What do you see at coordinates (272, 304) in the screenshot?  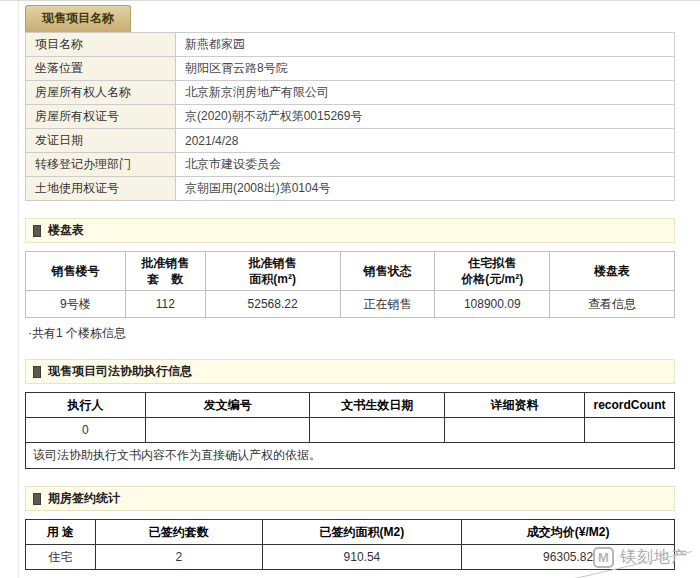 I see `approved-area-cell: 52568.22` at bounding box center [272, 304].